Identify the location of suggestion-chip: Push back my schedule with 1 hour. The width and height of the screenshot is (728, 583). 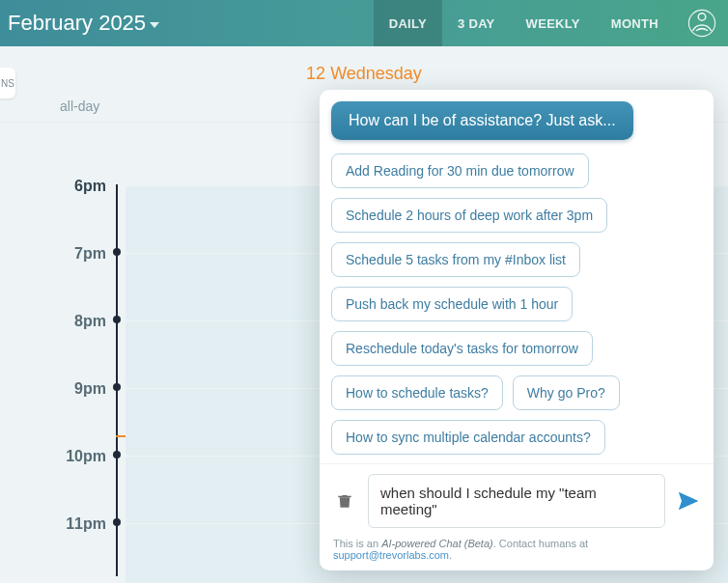
(452, 304).